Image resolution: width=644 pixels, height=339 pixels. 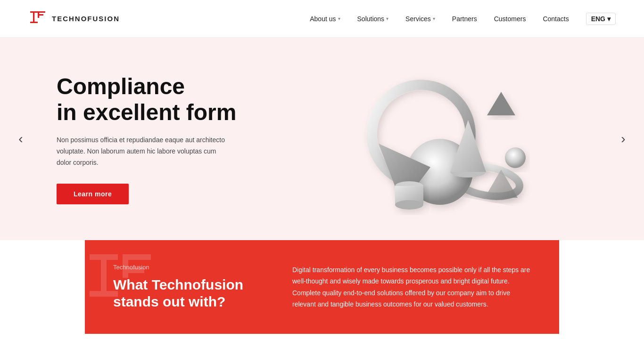 I want to click on watermark-logo-icon, so click(x=123, y=287).